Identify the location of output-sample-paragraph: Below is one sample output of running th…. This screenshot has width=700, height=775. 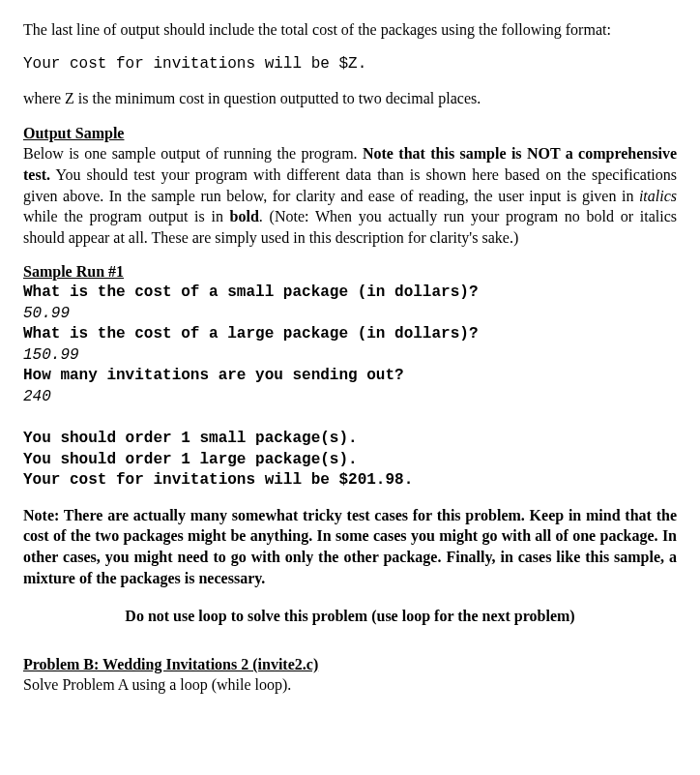
(350, 195).